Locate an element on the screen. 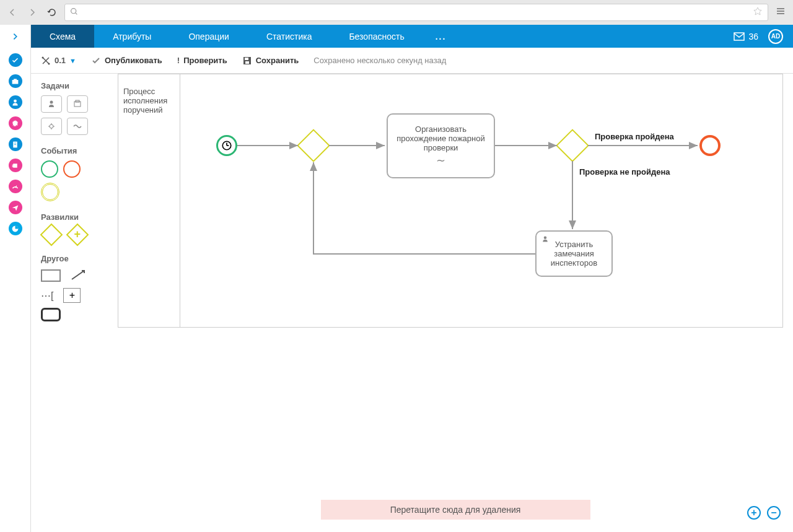 The image size is (793, 532). flow-label-fail: Проверка не пройдена is located at coordinates (624, 172).